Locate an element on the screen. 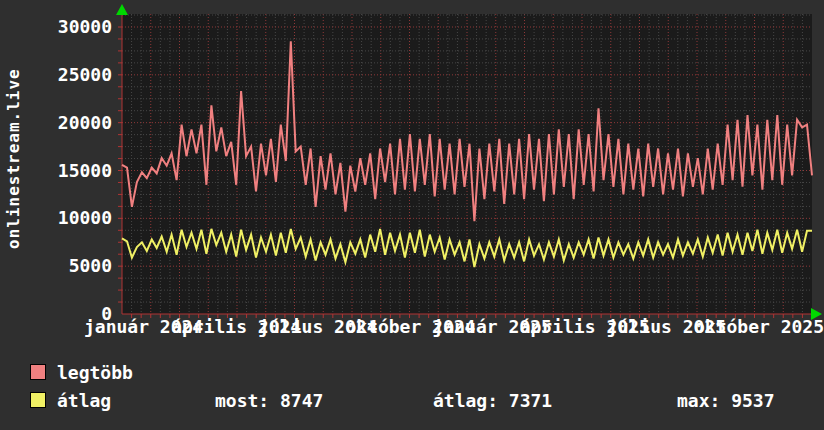 Image resolution: width=824 pixels, height=430 pixels. stat-atlag: átlag: 7371 is located at coordinates (492, 400).